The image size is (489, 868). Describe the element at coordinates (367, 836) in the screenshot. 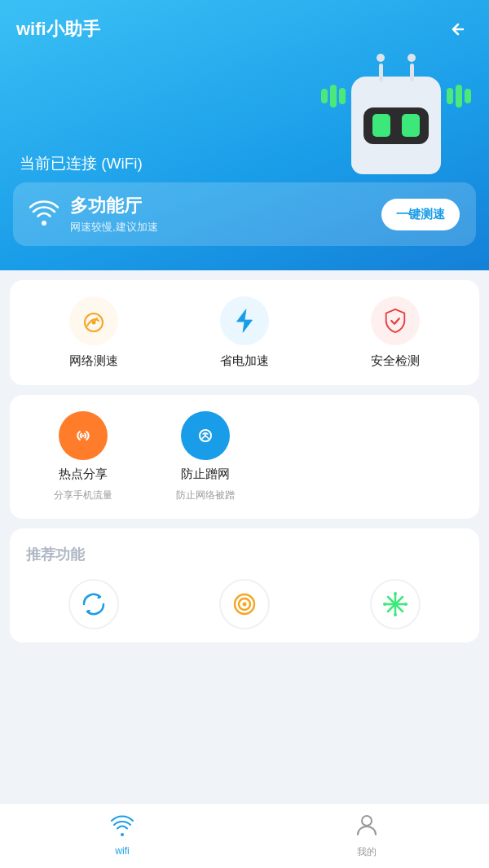

I see `nav-mine: 我的` at that location.